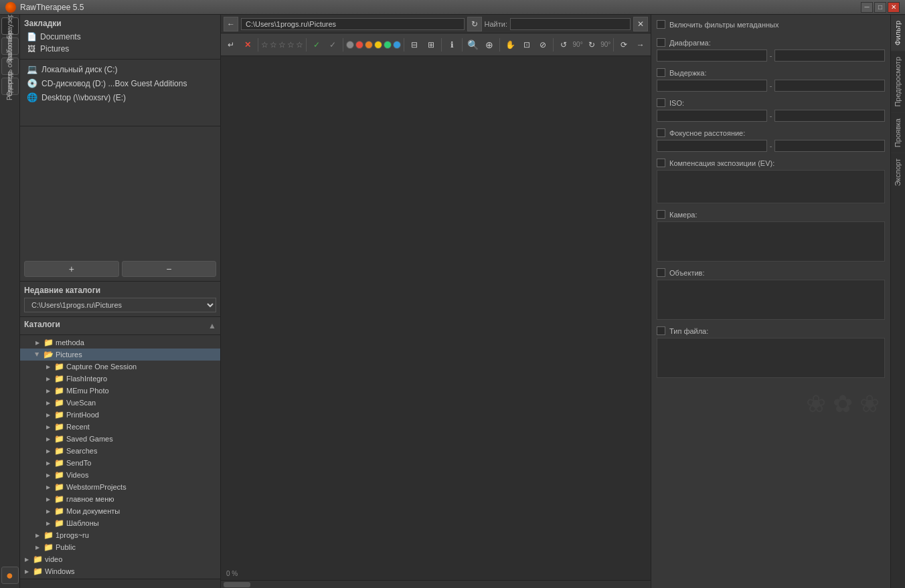  What do you see at coordinates (120, 355) in the screenshot?
I see `tree-item-pictures: ▶ 📂 Pictures` at bounding box center [120, 355].